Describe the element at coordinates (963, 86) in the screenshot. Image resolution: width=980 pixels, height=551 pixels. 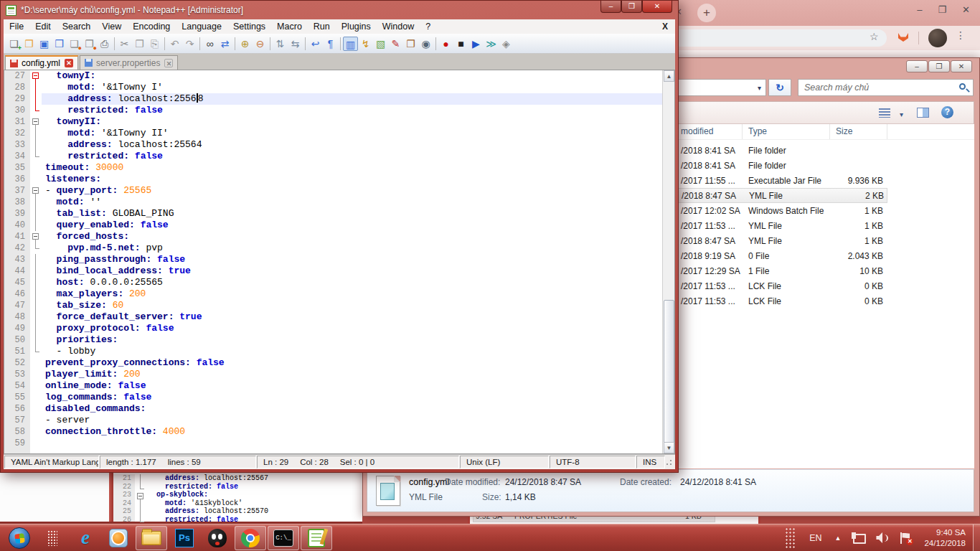
I see `search-icon` at that location.